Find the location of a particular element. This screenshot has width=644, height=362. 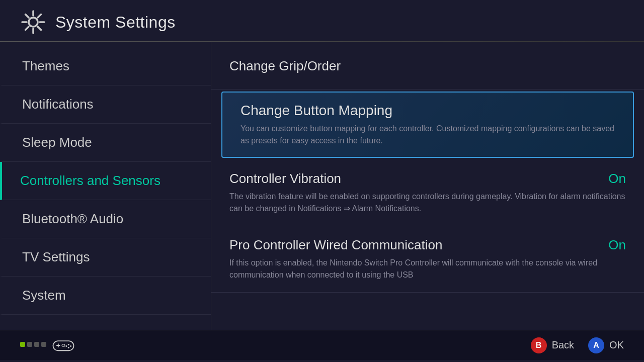

header: System Settings is located at coordinates (322, 21).